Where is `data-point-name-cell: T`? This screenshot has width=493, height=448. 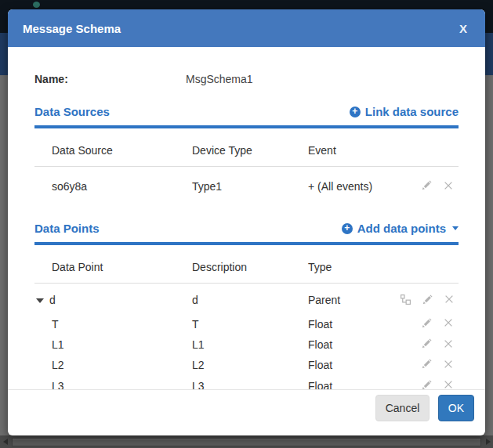 data-point-name-cell: T is located at coordinates (110, 324).